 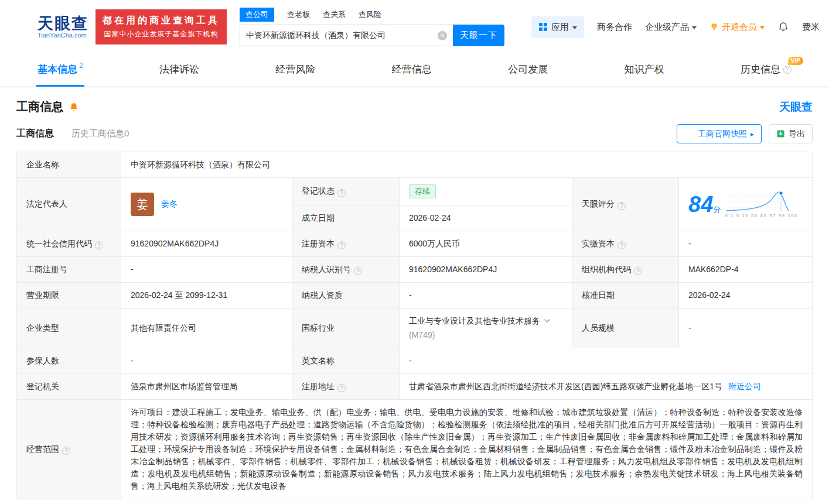 What do you see at coordinates (415, 103) in the screenshot?
I see `section-header: 工商信息 天眼查` at bounding box center [415, 103].